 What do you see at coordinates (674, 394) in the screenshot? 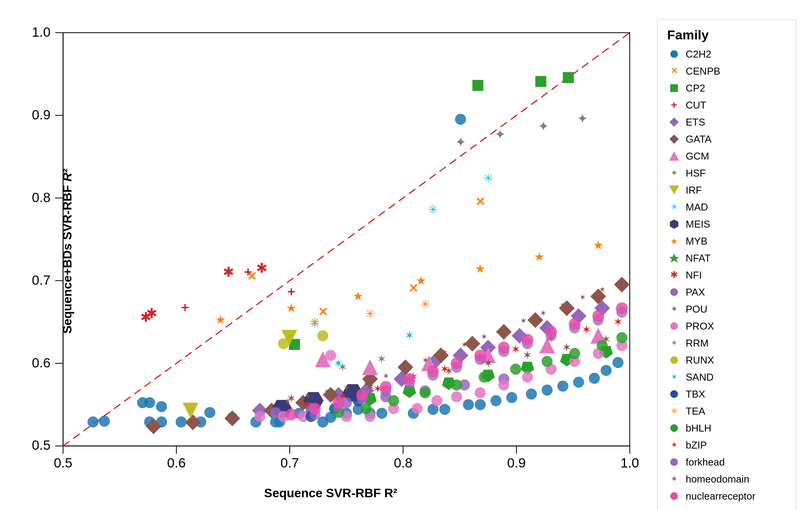
I see `tbx-icon` at bounding box center [674, 394].